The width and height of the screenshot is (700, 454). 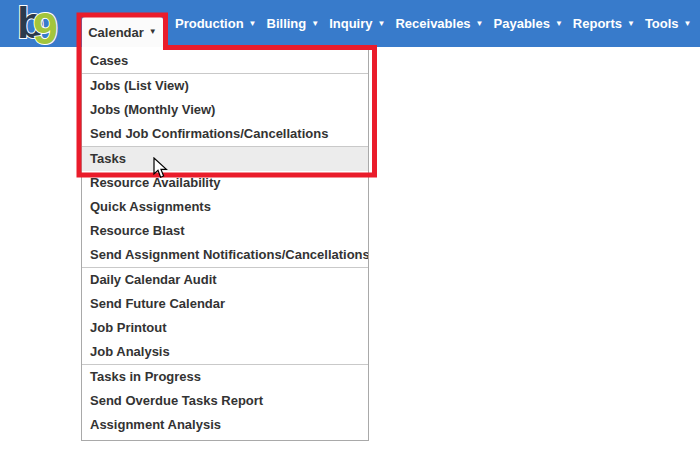 What do you see at coordinates (225, 280) in the screenshot?
I see `menu-item-daily-calendar-audit: Daily Calendar Audit` at bounding box center [225, 280].